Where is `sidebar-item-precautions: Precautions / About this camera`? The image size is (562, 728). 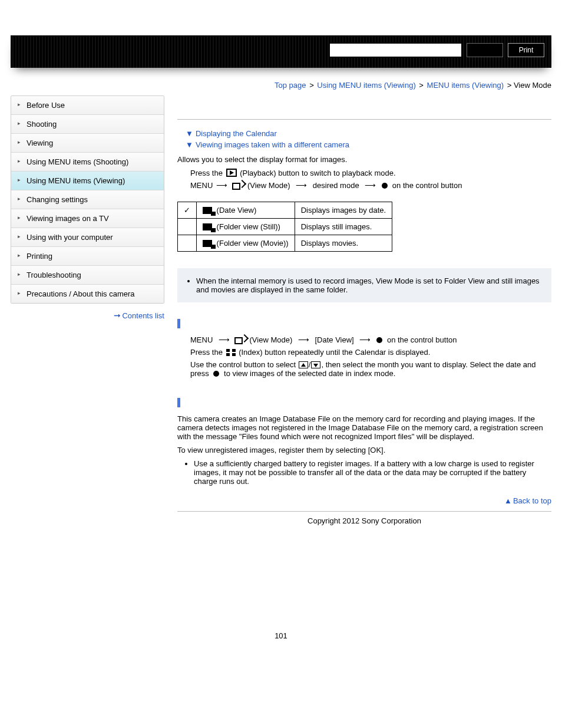 sidebar-item-precautions: Precautions / About this camera is located at coordinates (87, 294).